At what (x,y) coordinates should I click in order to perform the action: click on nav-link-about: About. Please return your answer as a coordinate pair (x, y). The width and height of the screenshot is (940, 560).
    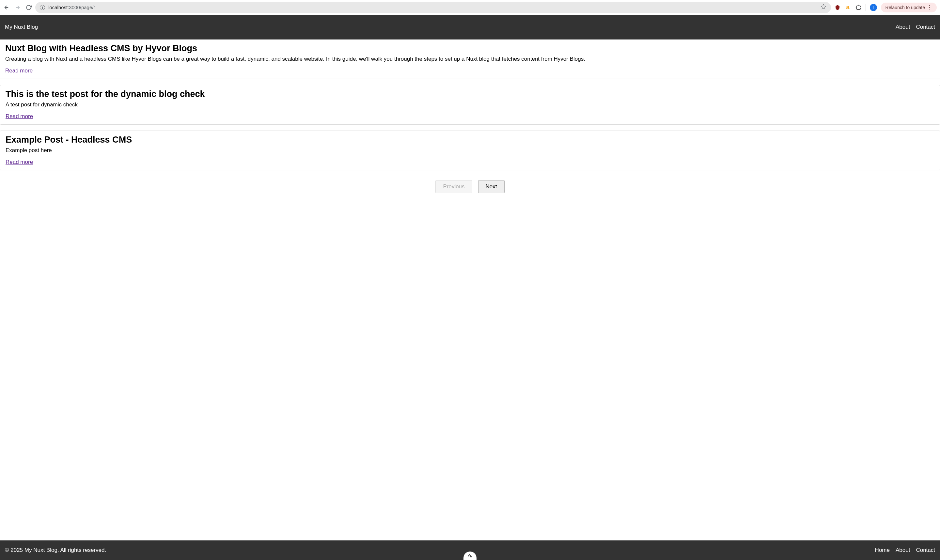
    Looking at the image, I should click on (903, 27).